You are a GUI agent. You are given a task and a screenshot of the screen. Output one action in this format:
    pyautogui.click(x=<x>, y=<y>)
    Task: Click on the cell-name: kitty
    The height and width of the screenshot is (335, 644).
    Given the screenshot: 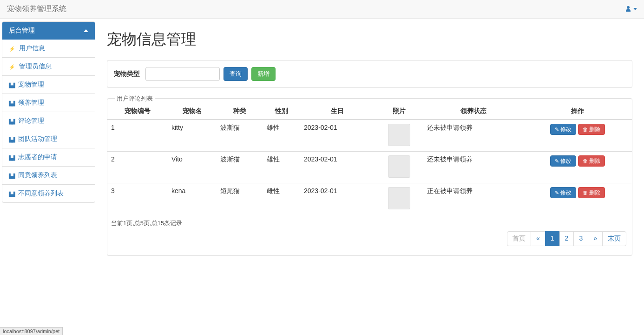 What is the action you would take?
    pyautogui.click(x=192, y=136)
    